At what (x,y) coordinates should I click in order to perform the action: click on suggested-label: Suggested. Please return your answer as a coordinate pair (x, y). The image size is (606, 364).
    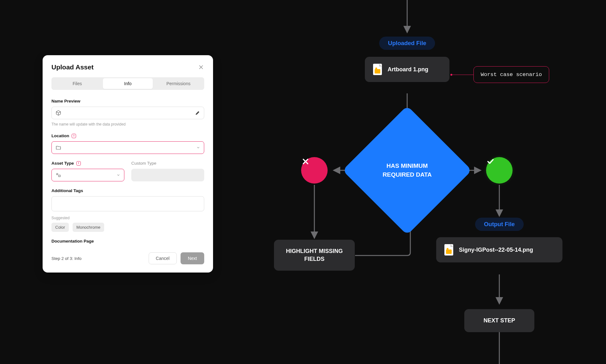
    Looking at the image, I should click on (128, 218).